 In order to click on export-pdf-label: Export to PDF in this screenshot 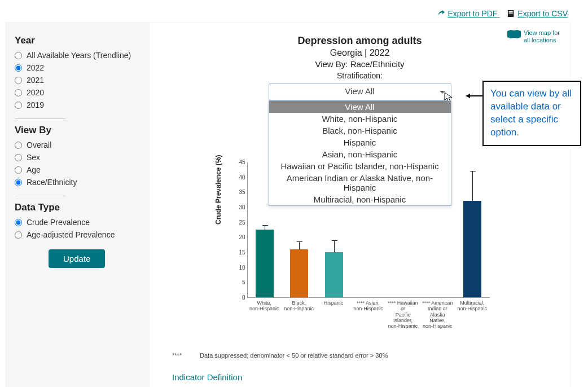, I will do `click(472, 14)`.